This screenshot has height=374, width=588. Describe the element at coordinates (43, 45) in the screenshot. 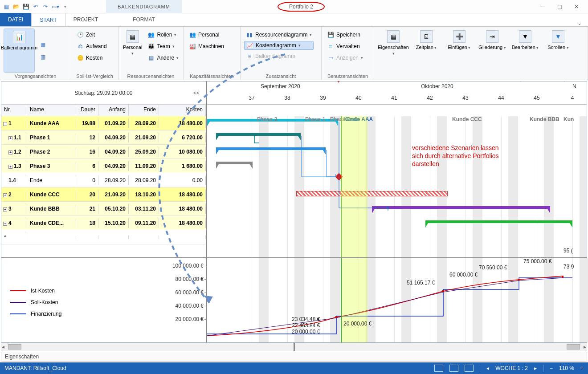

I see `netzplan-button: ▦` at that location.